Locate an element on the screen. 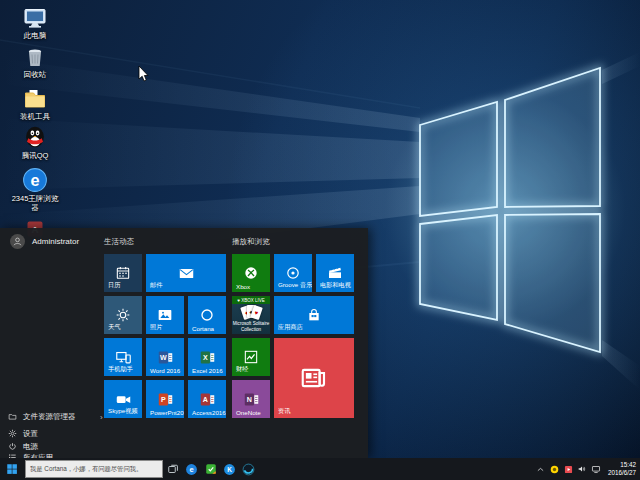 Image resolution: width=640 pixels, height=480 pixels. tile-label: 邮件 is located at coordinates (156, 286).